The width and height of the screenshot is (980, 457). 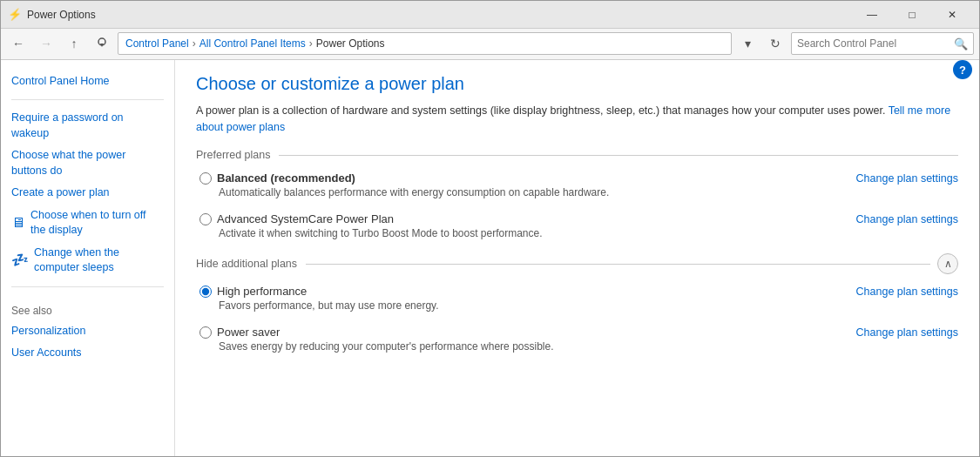 What do you see at coordinates (540, 111) in the screenshot?
I see `description-text: A power plan is a collection of hardware…` at bounding box center [540, 111].